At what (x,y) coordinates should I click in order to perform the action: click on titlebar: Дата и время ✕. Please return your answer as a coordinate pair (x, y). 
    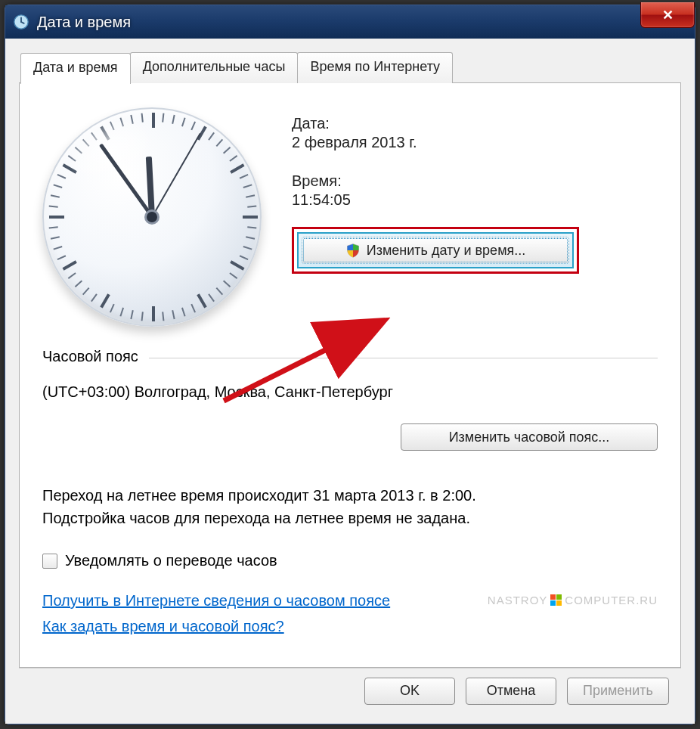
    Looking at the image, I should click on (350, 22).